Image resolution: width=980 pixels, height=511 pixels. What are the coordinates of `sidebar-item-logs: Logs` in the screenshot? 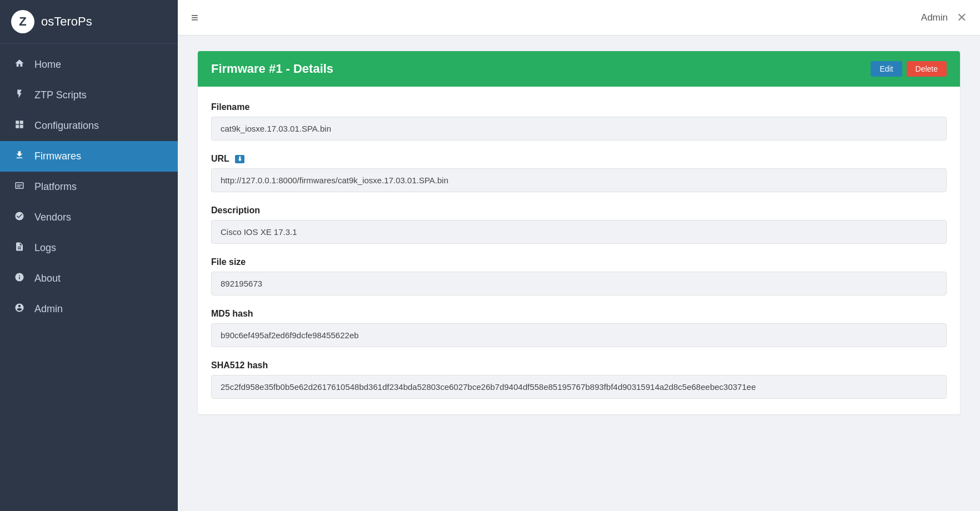 It's located at (89, 248).